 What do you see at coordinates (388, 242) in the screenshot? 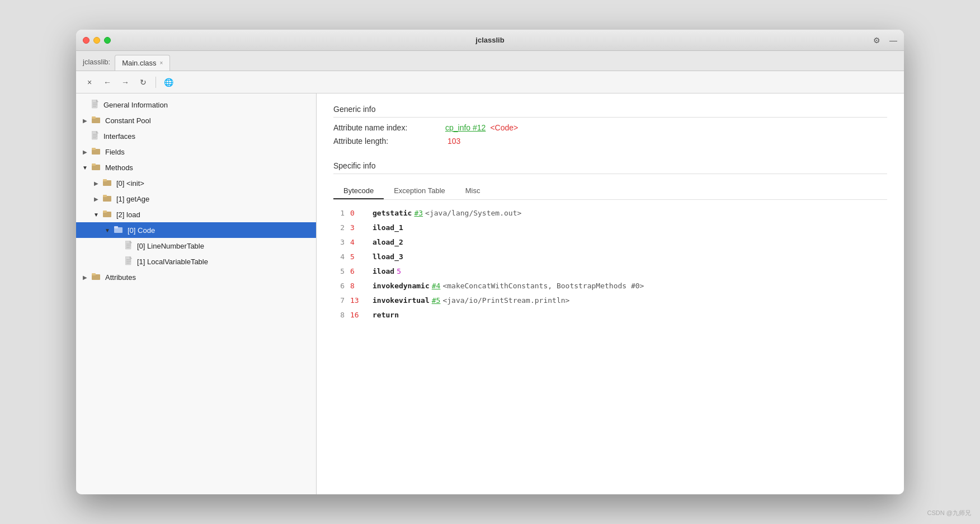
I see `bc-instruction: aload_2` at bounding box center [388, 242].